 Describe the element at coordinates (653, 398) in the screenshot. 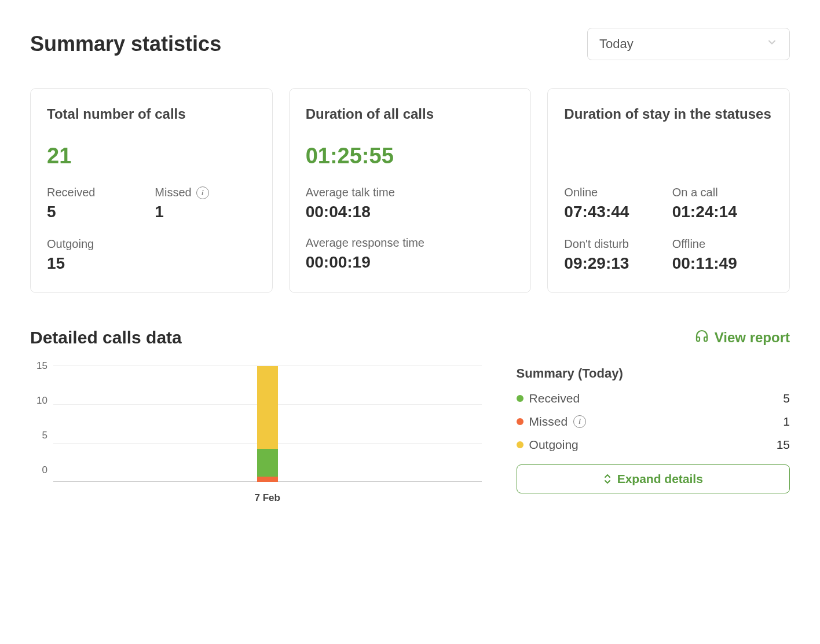

I see `legend-row-received: Received 5` at that location.